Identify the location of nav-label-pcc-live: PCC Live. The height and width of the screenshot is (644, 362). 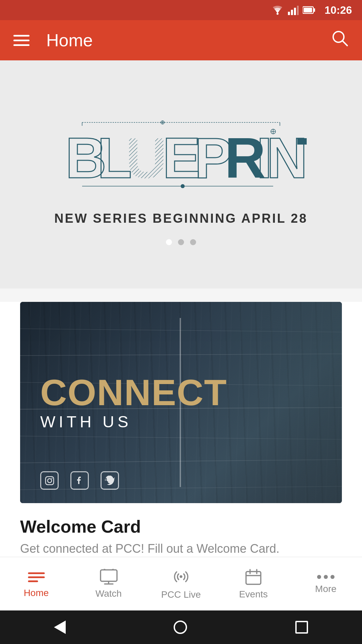
(181, 595).